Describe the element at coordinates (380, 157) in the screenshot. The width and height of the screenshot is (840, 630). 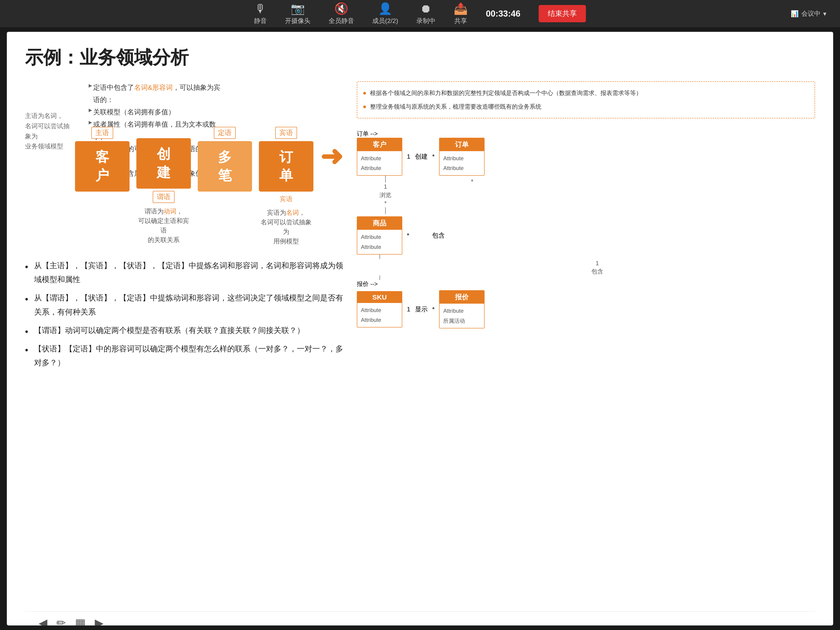
I see `entity-customer: 客户 Attribute Attribute` at that location.